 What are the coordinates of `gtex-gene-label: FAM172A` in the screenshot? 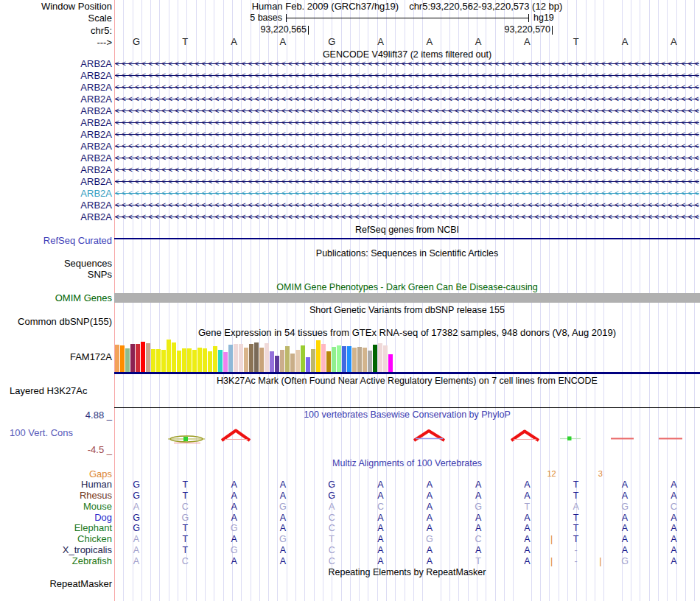 It's located at (56, 356).